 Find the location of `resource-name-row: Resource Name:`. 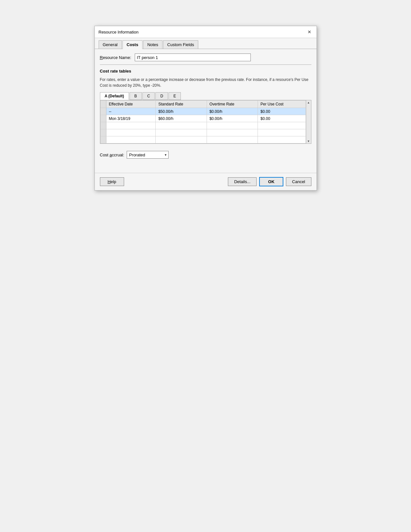

resource-name-row: Resource Name: is located at coordinates (206, 57).